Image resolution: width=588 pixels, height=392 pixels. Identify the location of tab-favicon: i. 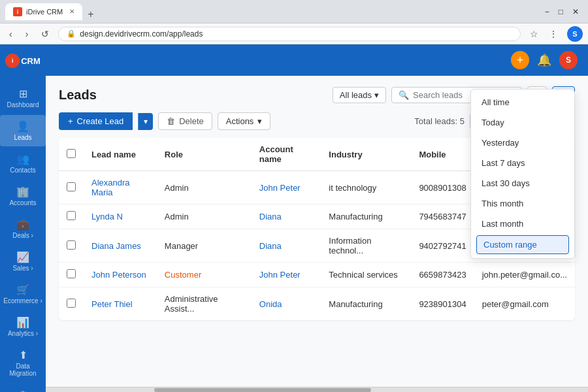
(18, 12).